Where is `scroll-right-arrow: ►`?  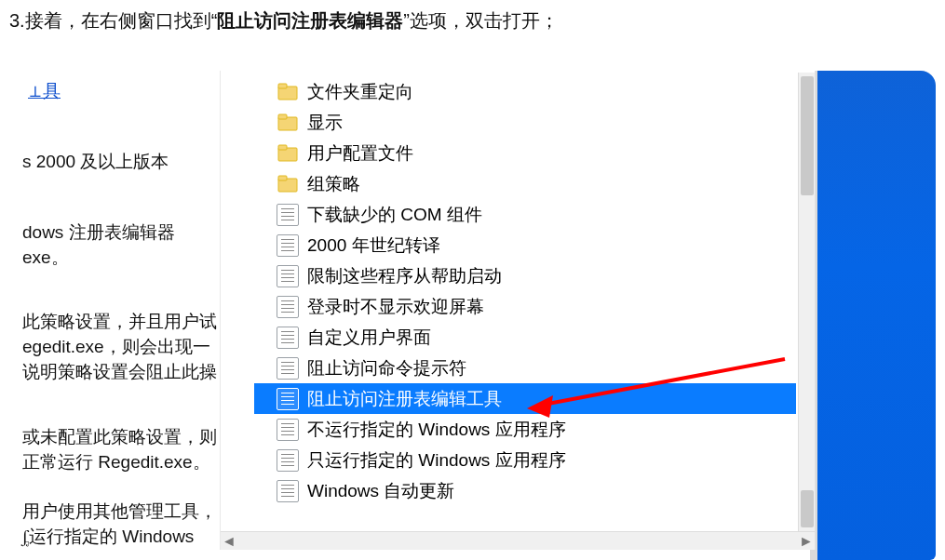
scroll-right-arrow: ► is located at coordinates (806, 541).